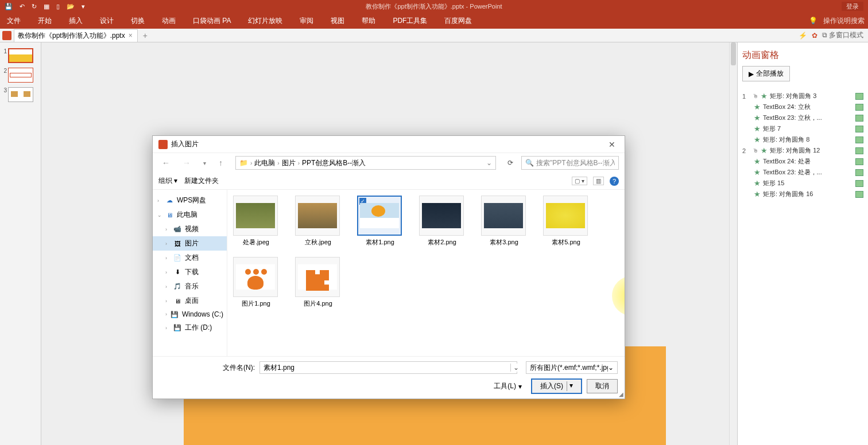  I want to click on tree-item: ›📹视频, so click(189, 229).